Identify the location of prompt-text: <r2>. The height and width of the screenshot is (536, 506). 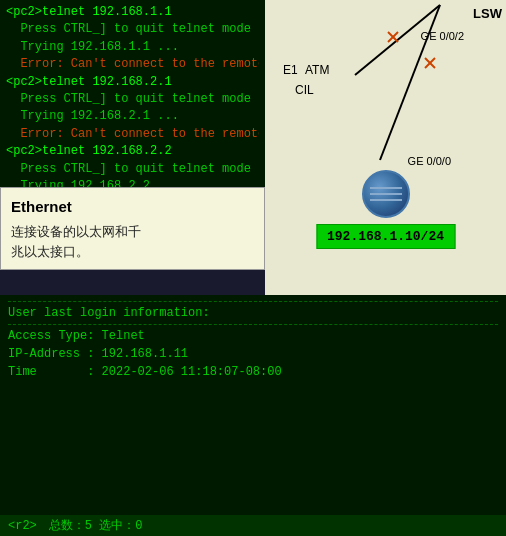
(22, 526).